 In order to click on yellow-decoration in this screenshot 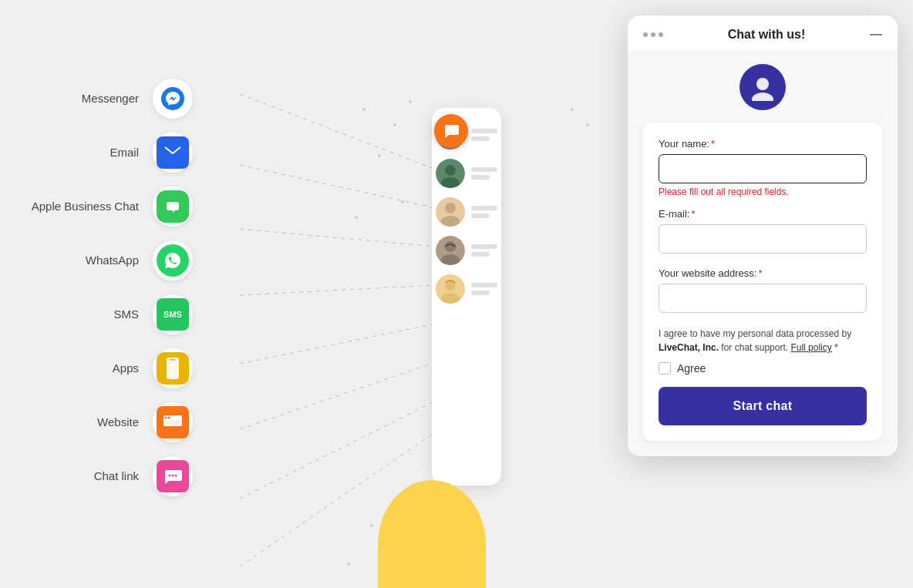, I will do `click(432, 534)`.